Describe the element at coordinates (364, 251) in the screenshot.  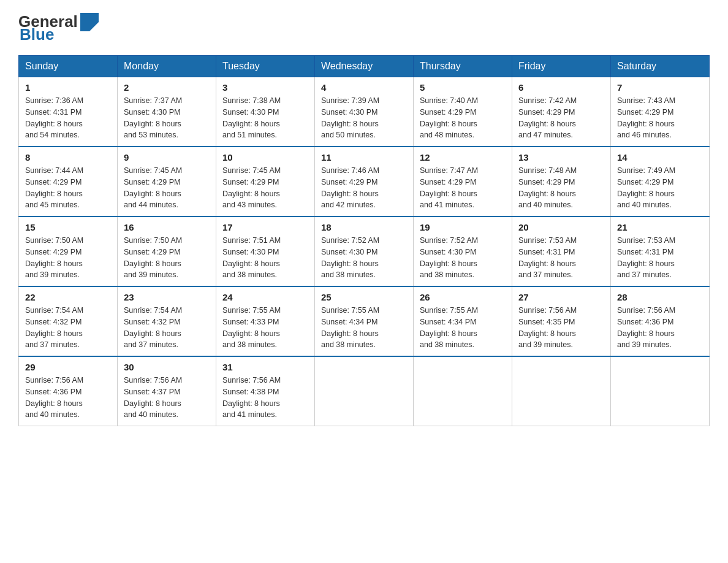
I see `calendar-cell: 18Sunrise: 7:52 AMSunset: 4:30 PMDayligh…` at that location.